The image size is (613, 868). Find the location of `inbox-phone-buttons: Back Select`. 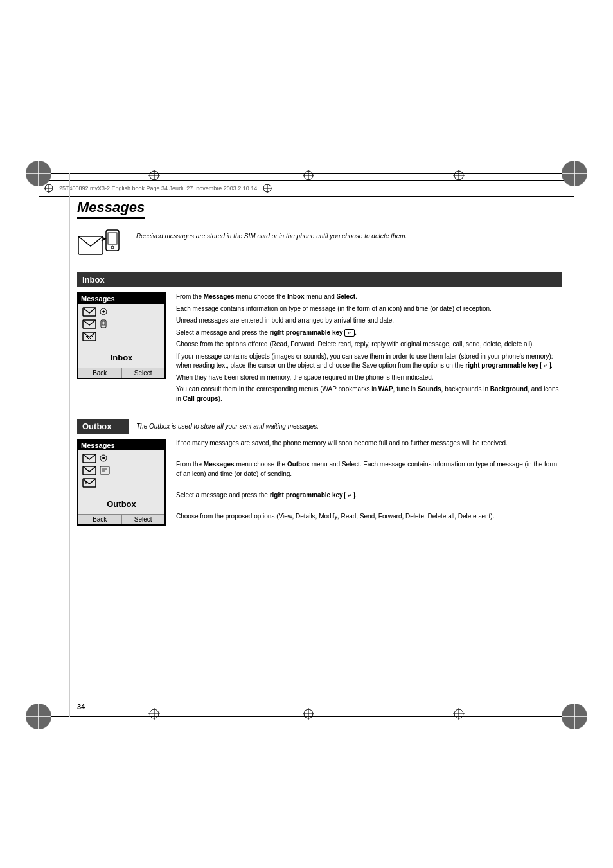

inbox-phone-buttons: Back Select is located at coordinates (121, 373).